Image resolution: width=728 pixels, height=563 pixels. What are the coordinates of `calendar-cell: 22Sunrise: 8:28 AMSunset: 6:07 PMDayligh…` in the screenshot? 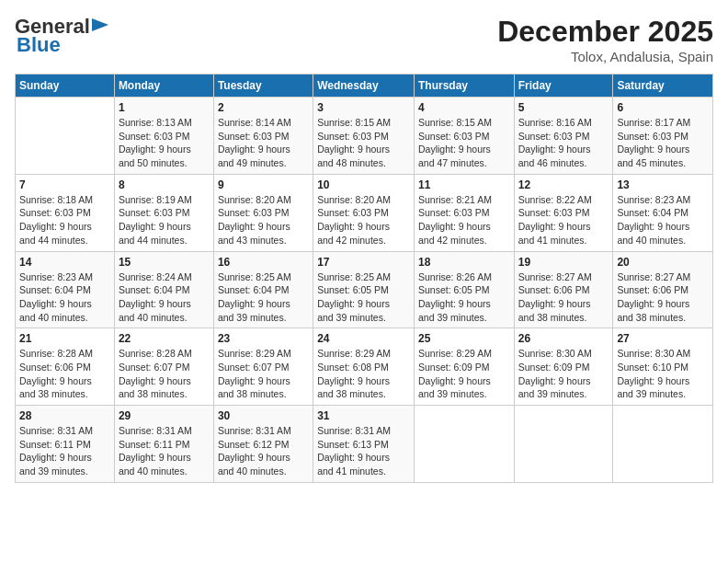 It's located at (164, 367).